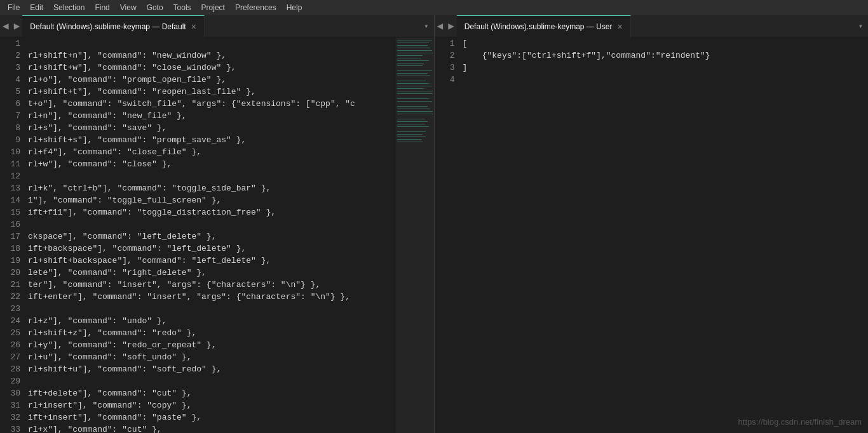 This screenshot has height=433, width=868. I want to click on tab-left-label: Default (Windows).sublime-keymap — Defau…, so click(108, 27).